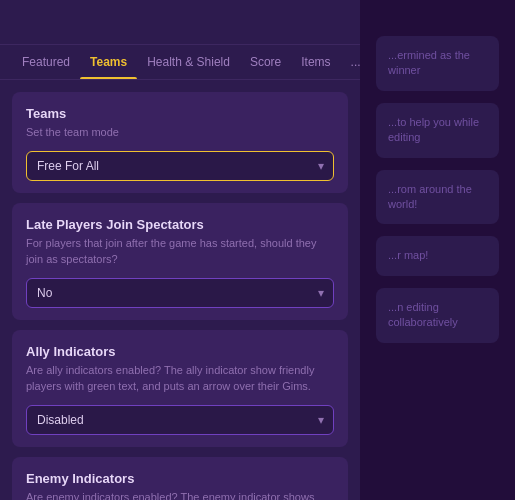 This screenshot has width=515, height=500. I want to click on right-card-text-1: ...to help you while editing, so click(438, 130).